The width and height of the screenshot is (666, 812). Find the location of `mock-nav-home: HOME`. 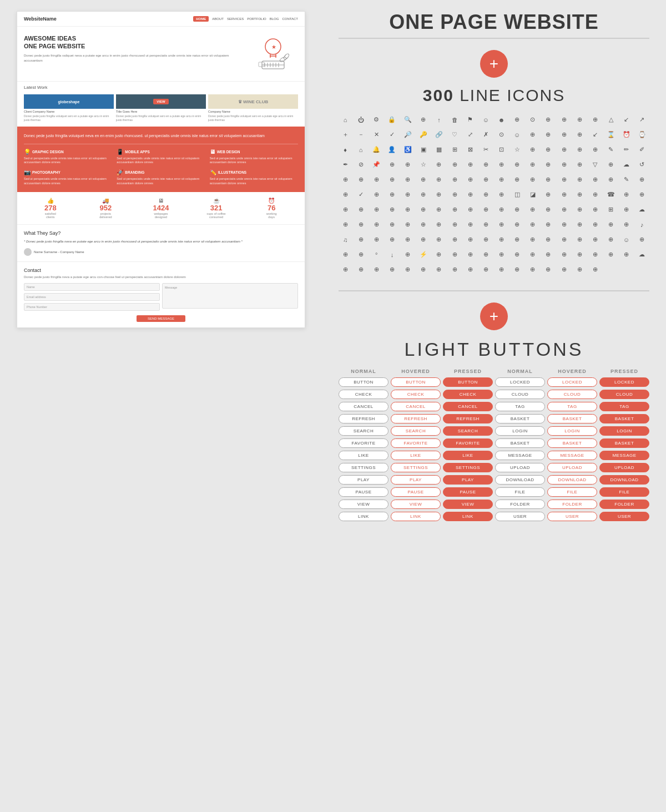

mock-nav-home: HOME is located at coordinates (201, 19).